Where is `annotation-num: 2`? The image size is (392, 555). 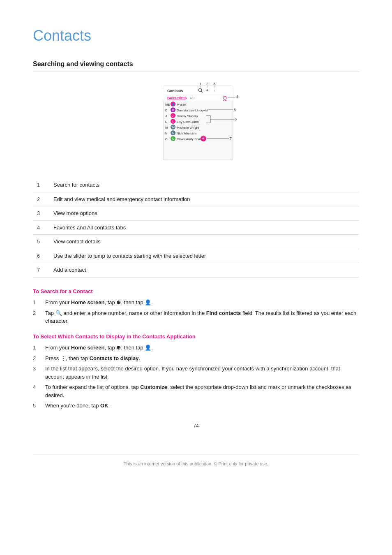
annotation-num: 2 is located at coordinates (41, 199).